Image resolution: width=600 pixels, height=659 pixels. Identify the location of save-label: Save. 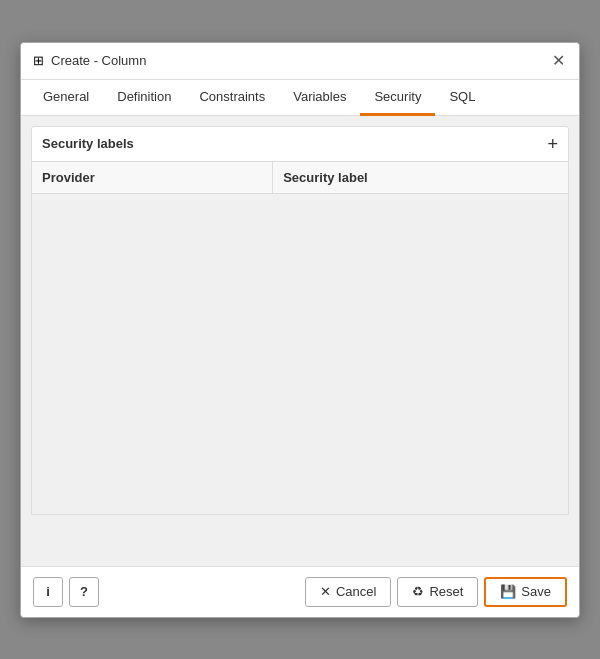
(536, 592).